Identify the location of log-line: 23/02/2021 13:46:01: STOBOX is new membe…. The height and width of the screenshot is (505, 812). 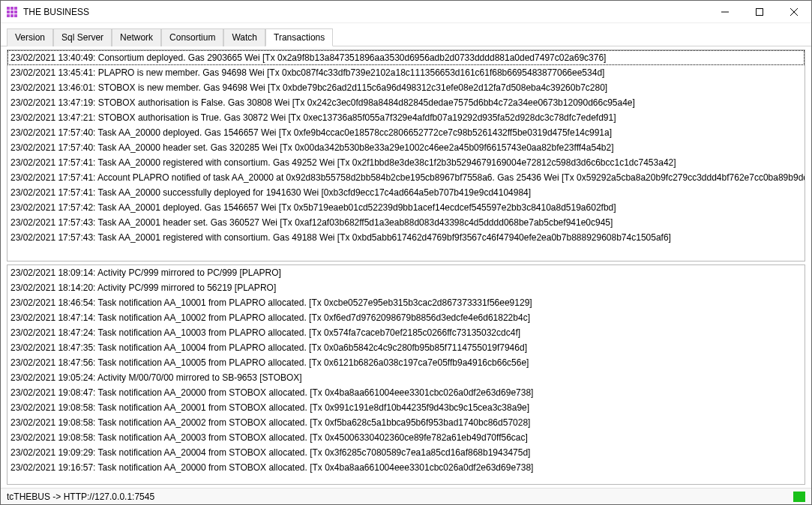
(406, 88).